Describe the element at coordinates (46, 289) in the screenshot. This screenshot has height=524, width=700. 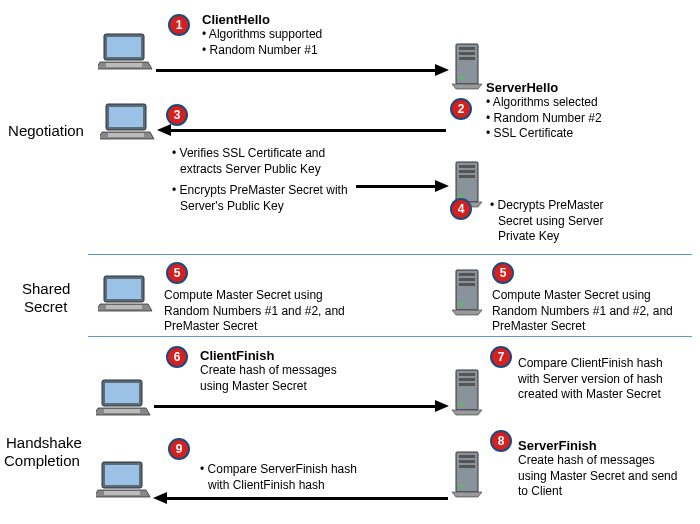
I see `phase-shared-1: Shared` at that location.